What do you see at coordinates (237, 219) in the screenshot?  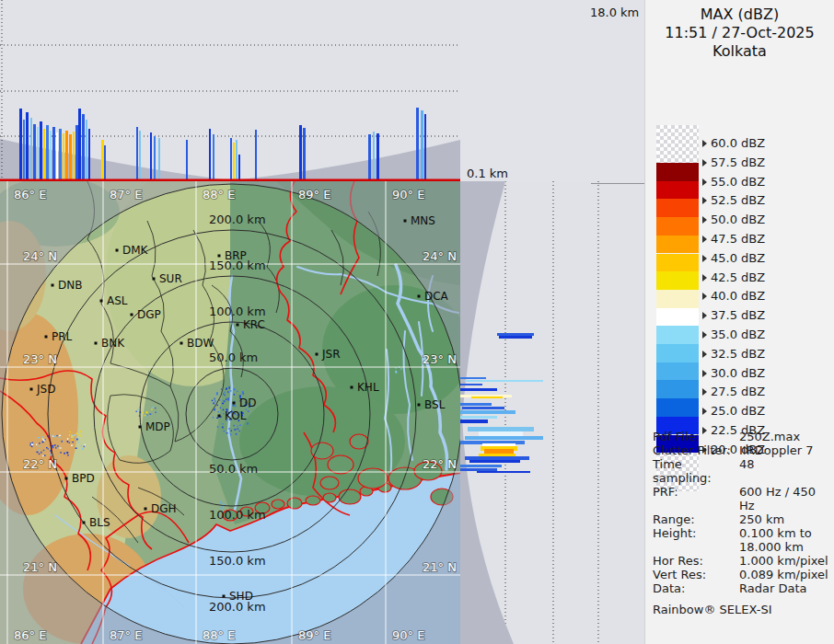 I see `range-ring-label: 200.0 km` at bounding box center [237, 219].